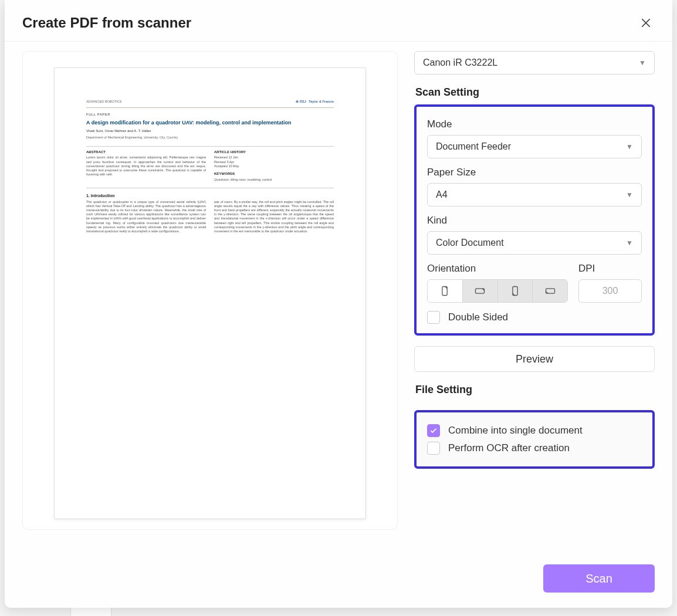 Image resolution: width=677 pixels, height=616 pixels. I want to click on portrait-flip-icon, so click(515, 291).